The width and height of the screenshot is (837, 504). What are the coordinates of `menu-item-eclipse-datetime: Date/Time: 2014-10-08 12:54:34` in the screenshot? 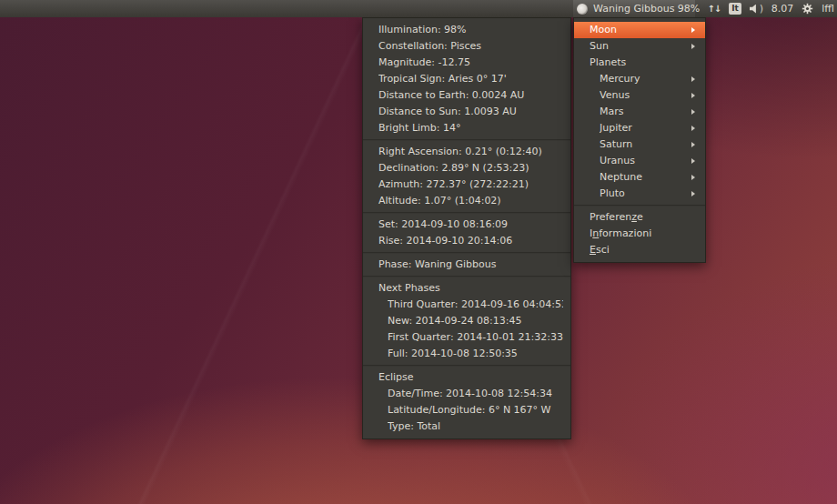 It's located at (467, 394).